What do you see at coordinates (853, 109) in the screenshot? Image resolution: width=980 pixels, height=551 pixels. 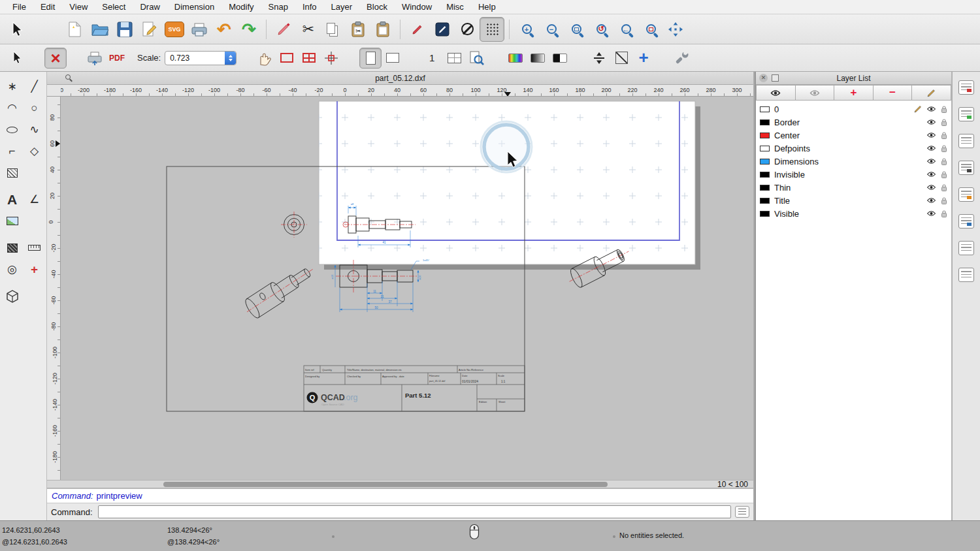 I see `layer-row-0: 0` at bounding box center [853, 109].